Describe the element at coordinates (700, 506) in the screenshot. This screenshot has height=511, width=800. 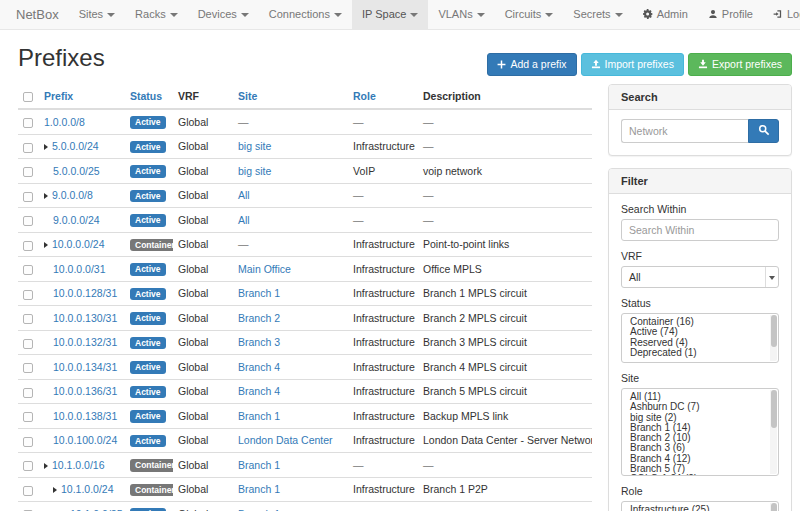
I see `role-listbox: Infrastructure (25)Management (8)Private…` at that location.